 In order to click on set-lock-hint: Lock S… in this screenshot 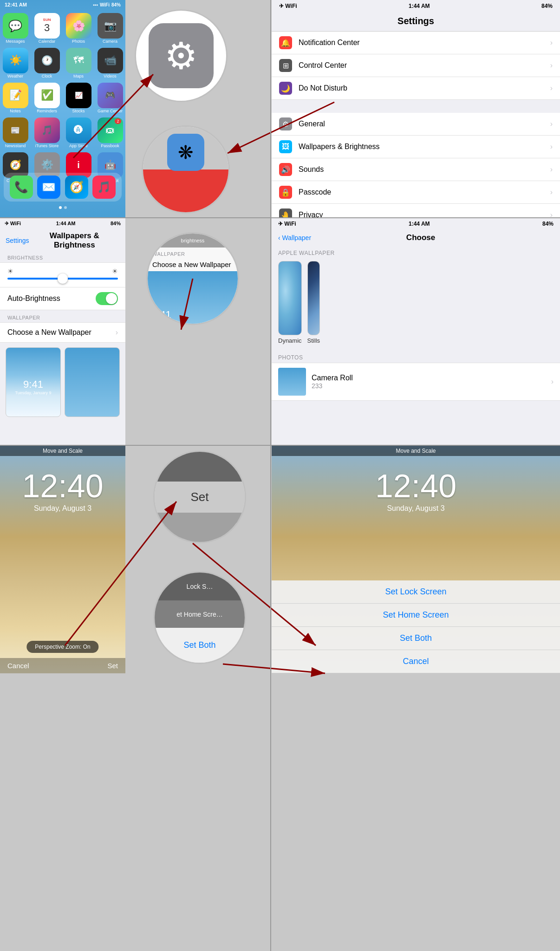, I will do `click(200, 586)`.